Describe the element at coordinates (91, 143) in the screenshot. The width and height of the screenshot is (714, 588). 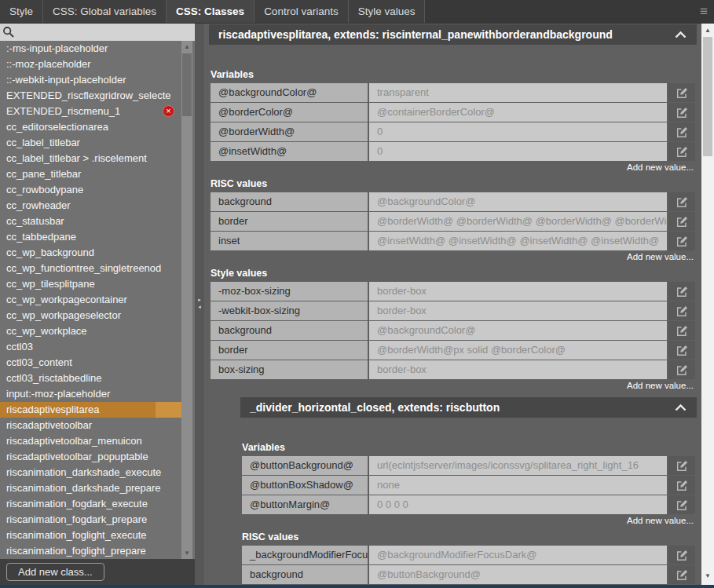
I see `class-list-item: cc_label_titlebar` at that location.